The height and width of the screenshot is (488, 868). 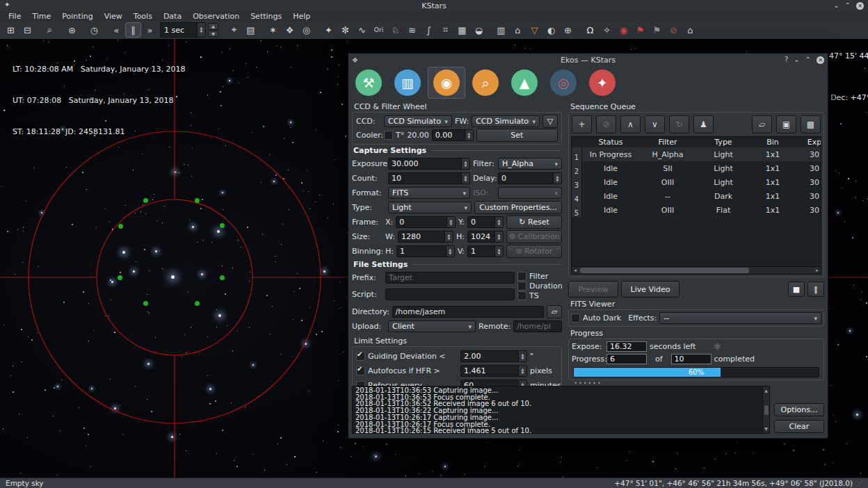 What do you see at coordinates (434, 6) in the screenshot?
I see `window-titlebar: ✦ KStars ⌄⌃✕` at bounding box center [434, 6].